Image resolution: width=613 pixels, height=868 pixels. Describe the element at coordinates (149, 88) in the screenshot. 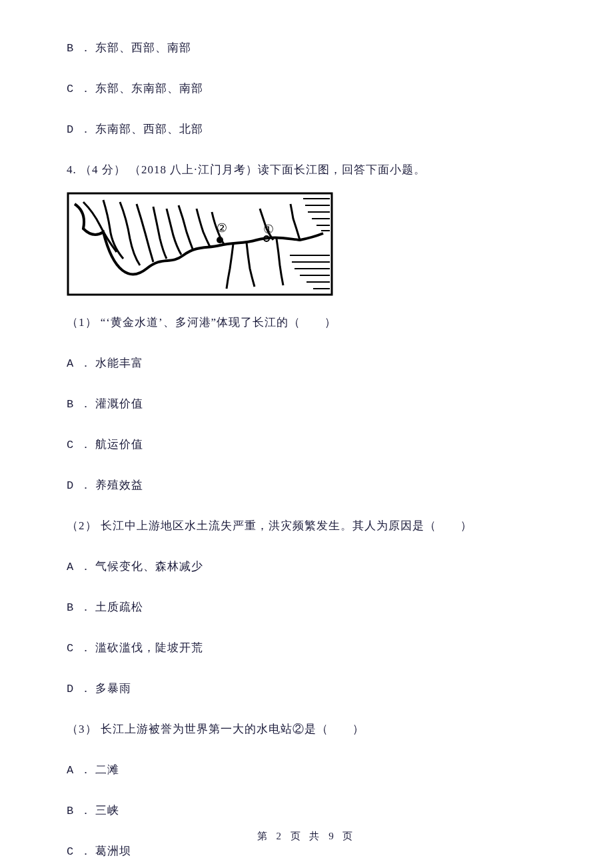

I see `prev-option-c-text: 东部、东南部、南部` at that location.